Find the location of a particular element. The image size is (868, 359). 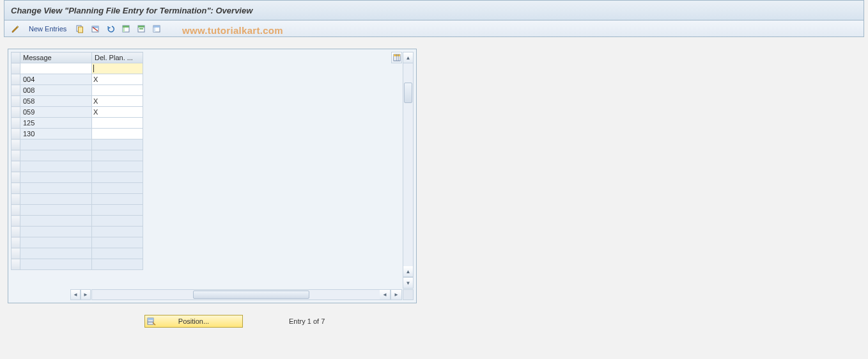

vscroll-track is located at coordinates (408, 165).